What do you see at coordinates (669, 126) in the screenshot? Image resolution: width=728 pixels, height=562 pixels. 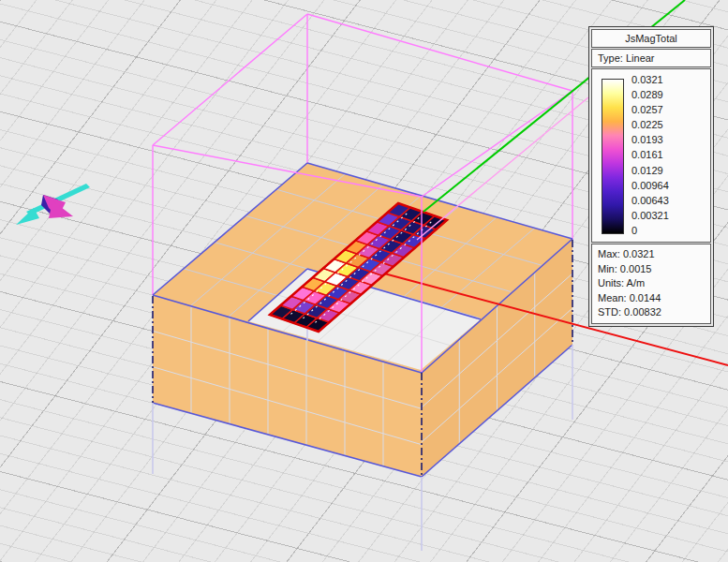 I see `scale-tick-label: 0.0225` at bounding box center [669, 126].